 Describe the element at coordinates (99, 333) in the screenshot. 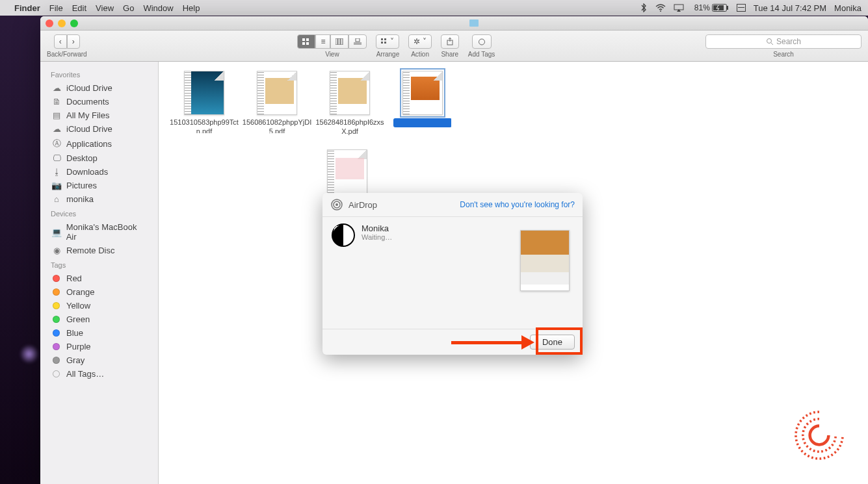

I see `tag-blue: Blue` at that location.